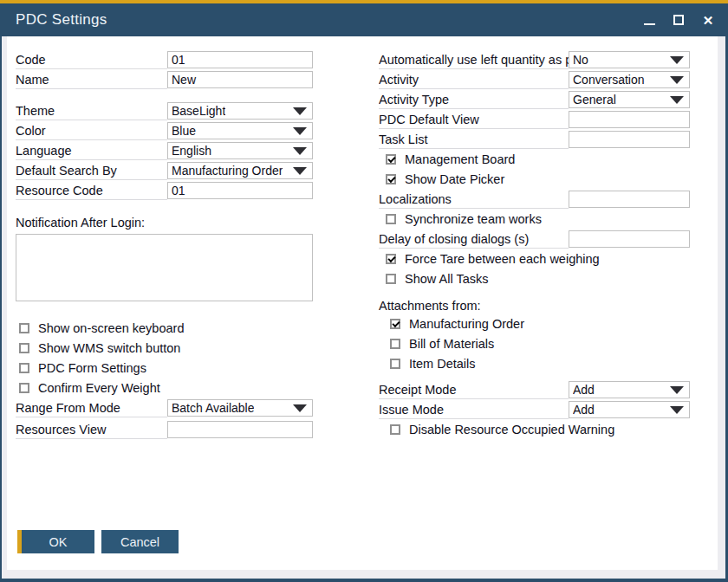 The height and width of the screenshot is (582, 728). What do you see at coordinates (24, 388) in the screenshot?
I see `confirm-every-weight-checkbox` at bounding box center [24, 388].